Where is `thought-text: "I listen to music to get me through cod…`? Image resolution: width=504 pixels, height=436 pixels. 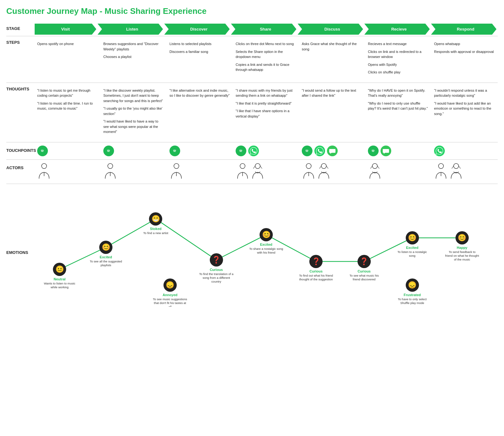 thought-text: "I listen to music to get me through cod… is located at coordinates (68, 93).